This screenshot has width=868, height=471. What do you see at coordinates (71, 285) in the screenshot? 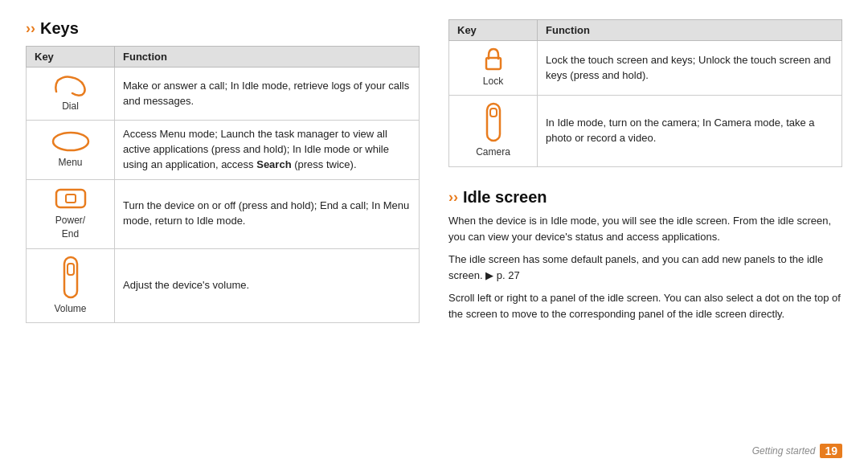
I see `key-cell-volume: Volume` at bounding box center [71, 285].